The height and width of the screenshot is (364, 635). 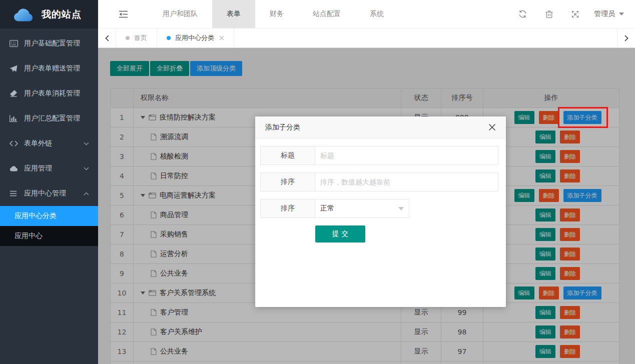 I want to click on sidebar-subitem: 应用中心分类, so click(x=49, y=216).